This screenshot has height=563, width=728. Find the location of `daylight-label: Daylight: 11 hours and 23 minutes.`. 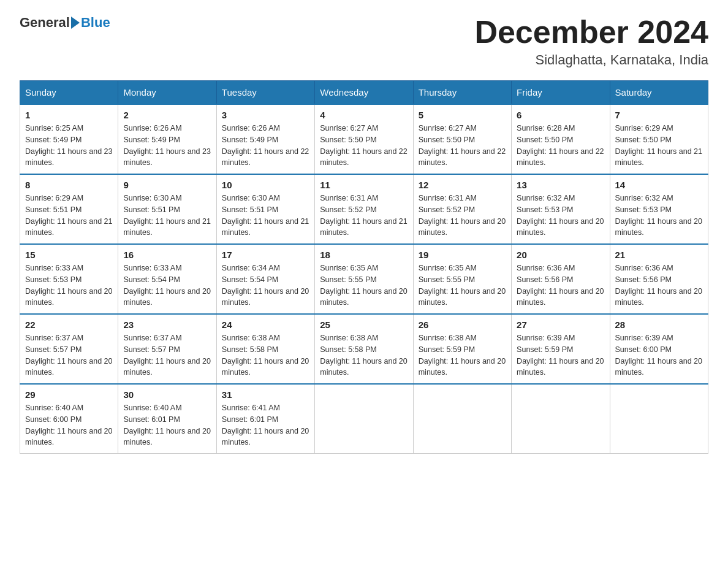

daylight-label: Daylight: 11 hours and 23 minutes. is located at coordinates (167, 157).